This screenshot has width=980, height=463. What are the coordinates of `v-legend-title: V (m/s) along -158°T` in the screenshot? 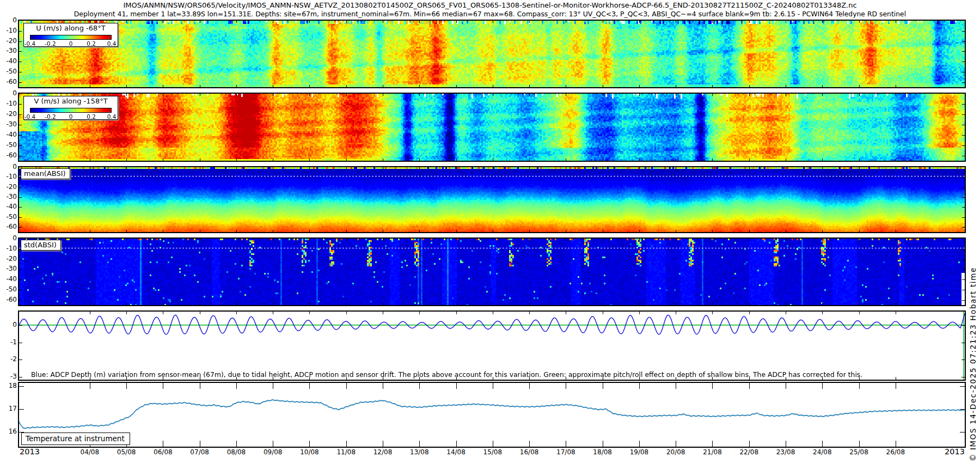 It's located at (71, 101).